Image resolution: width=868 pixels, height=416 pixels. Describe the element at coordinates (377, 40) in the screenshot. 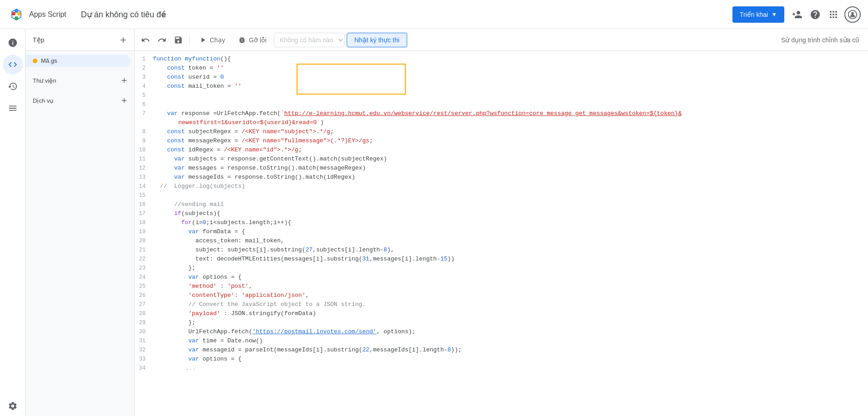

I see `exec-log-label: Nhật ký thực thi` at that location.